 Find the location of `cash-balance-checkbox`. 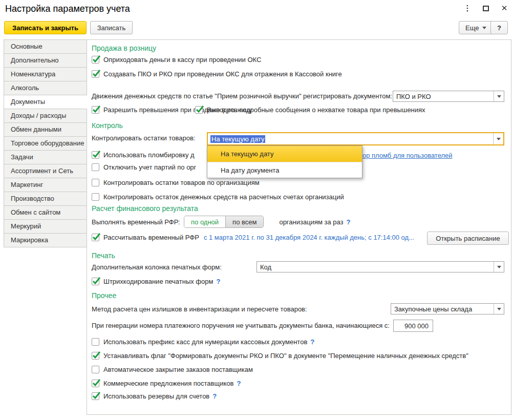

cash-balance-checkbox is located at coordinates (95, 197).